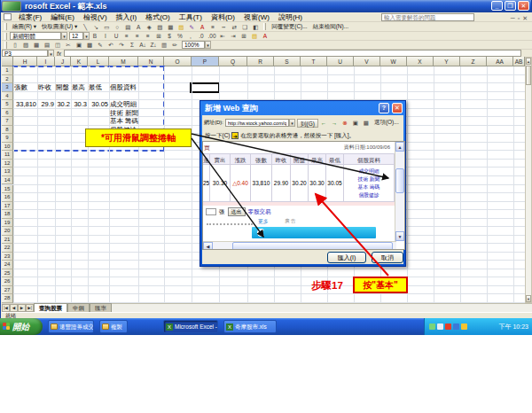 This screenshot has width=532, height=413. What do you see at coordinates (7, 113) in the screenshot?
I see `row-header-6: 6` at bounding box center [7, 113].